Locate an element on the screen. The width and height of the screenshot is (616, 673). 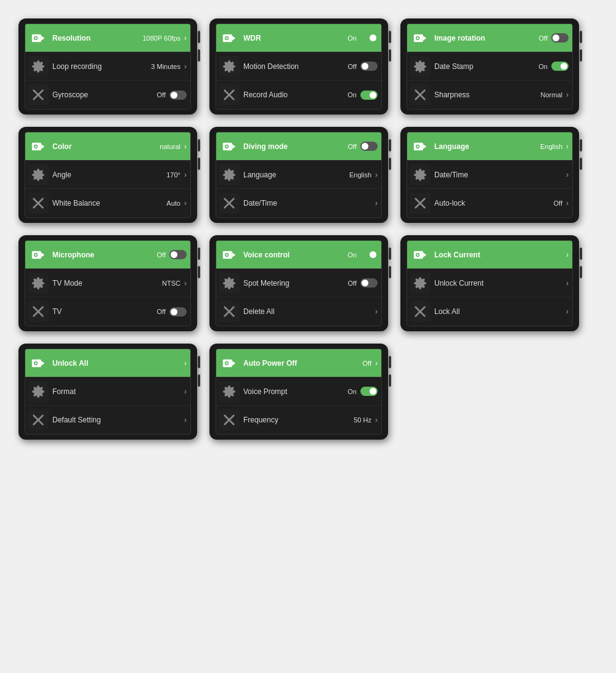
menu-row-0: WDROn is located at coordinates (299, 38).